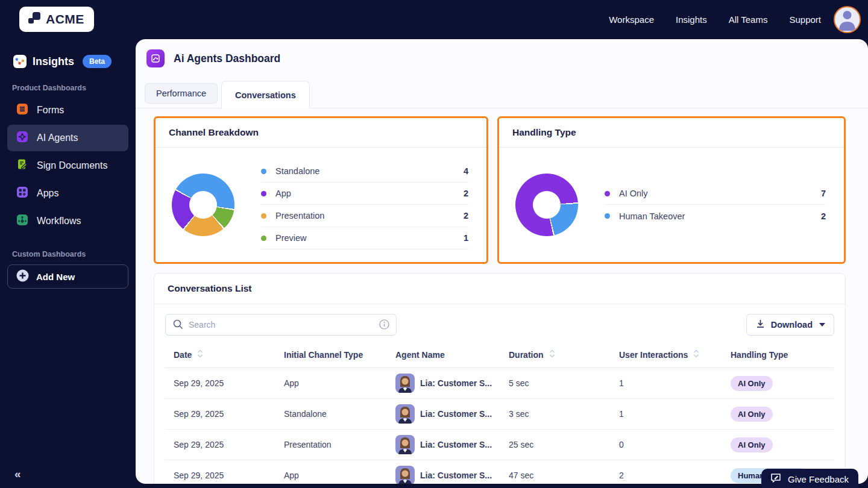 The height and width of the screenshot is (488, 868). What do you see at coordinates (675, 354) in the screenshot?
I see `column-header-user-interactions: User Interactions` at bounding box center [675, 354].